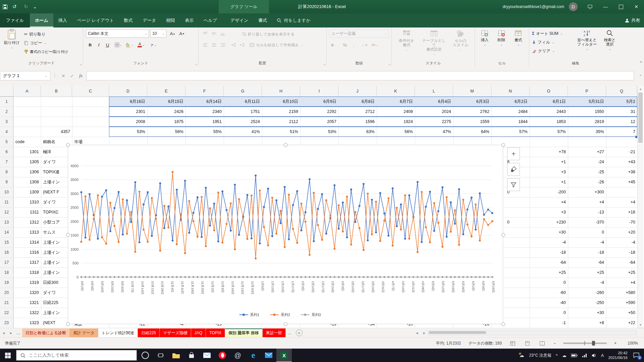 The image size is (644, 362). What do you see at coordinates (564, 355) in the screenshot?
I see `onedrive-cloud-icon: ☁` at bounding box center [564, 355].